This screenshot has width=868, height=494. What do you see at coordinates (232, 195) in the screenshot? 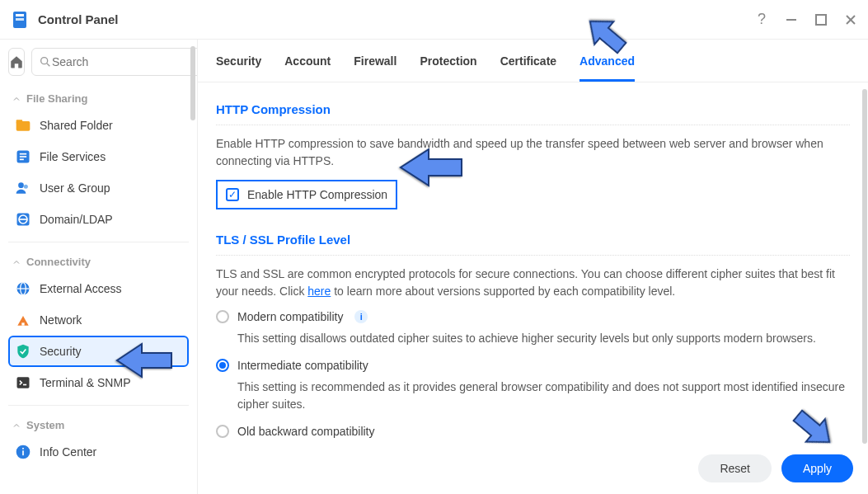
I see `checkbox-icon: ✓` at bounding box center [232, 195].